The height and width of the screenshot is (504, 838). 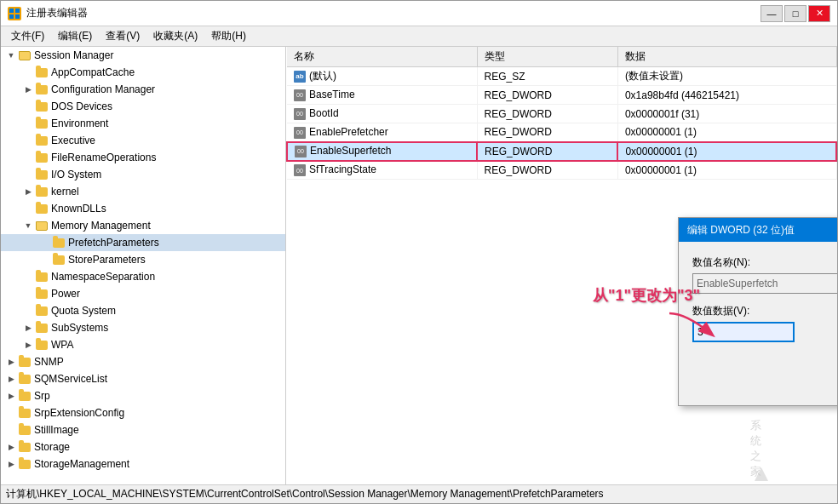 What do you see at coordinates (143, 396) in the screenshot?
I see `tree-item-srp: ▶ Srp` at bounding box center [143, 396].